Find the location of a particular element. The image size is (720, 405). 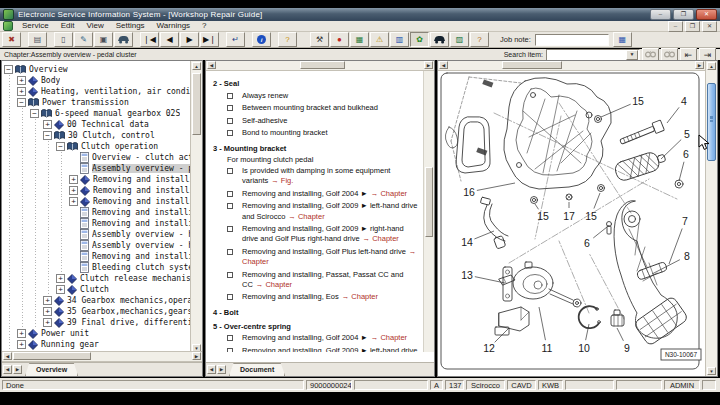

tree-item-2: +Heating, ventilation, air condi is located at coordinates (96, 92).